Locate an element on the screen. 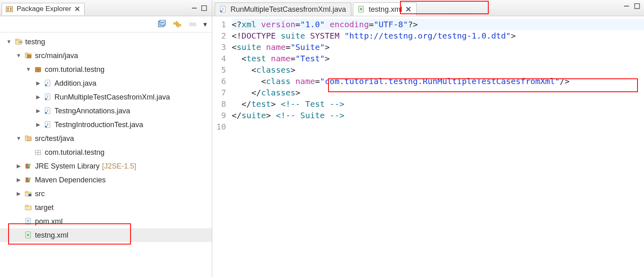 The width and height of the screenshot is (644, 277). tree-item: ▶JiAddition.java is located at coordinates (106, 83).